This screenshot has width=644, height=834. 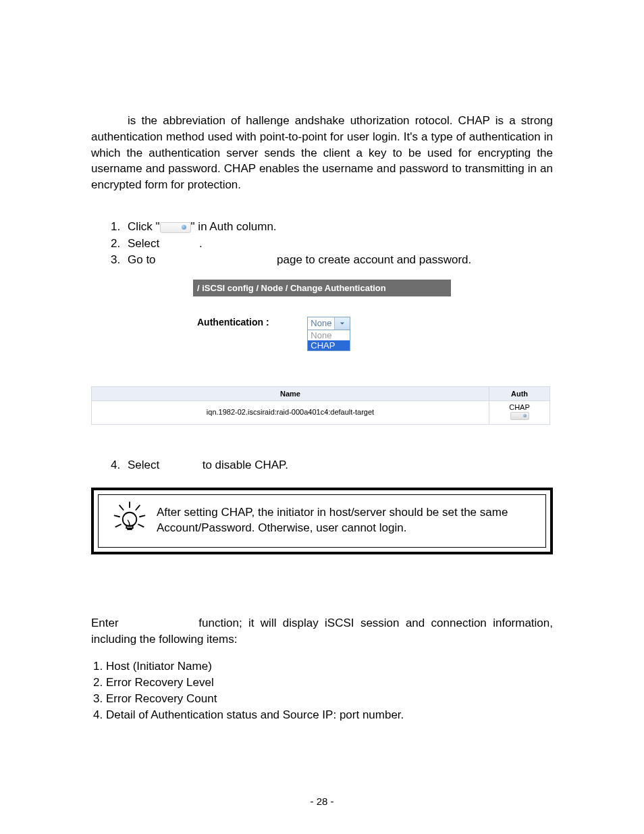 What do you see at coordinates (329, 690) in the screenshot?
I see `session-list: Host (Initiator Name) Error Recovery Lev…` at bounding box center [329, 690].